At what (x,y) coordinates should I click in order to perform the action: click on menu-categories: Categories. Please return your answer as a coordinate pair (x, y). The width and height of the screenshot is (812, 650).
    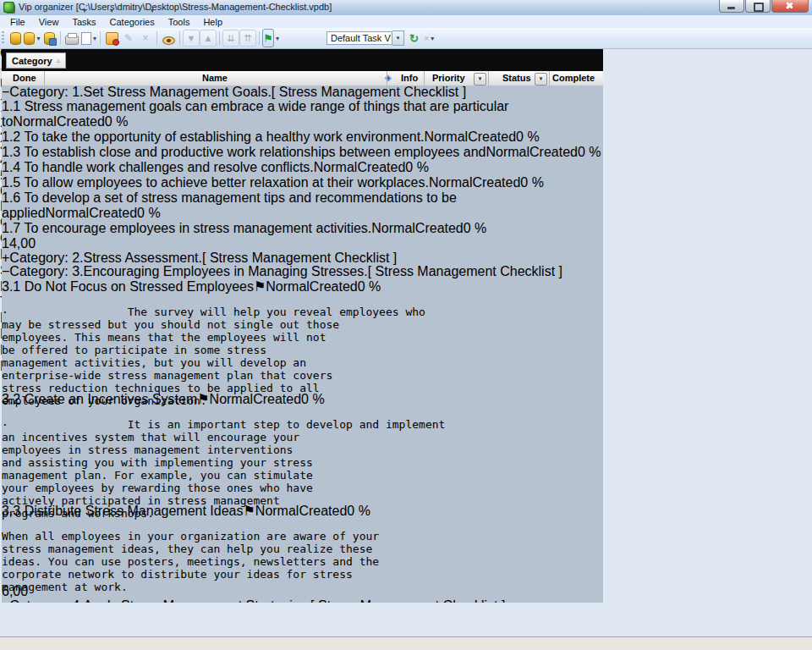
    Looking at the image, I should click on (132, 22).